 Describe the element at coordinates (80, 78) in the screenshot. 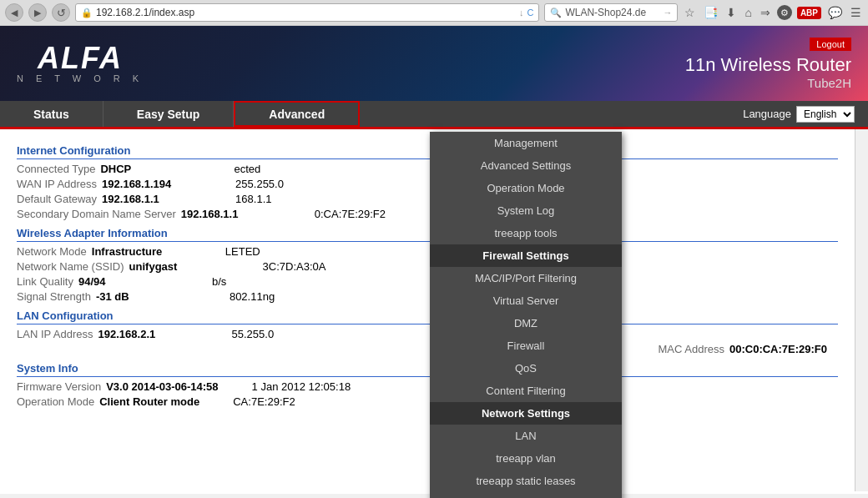

I see `network-text: N E T W O R K` at that location.